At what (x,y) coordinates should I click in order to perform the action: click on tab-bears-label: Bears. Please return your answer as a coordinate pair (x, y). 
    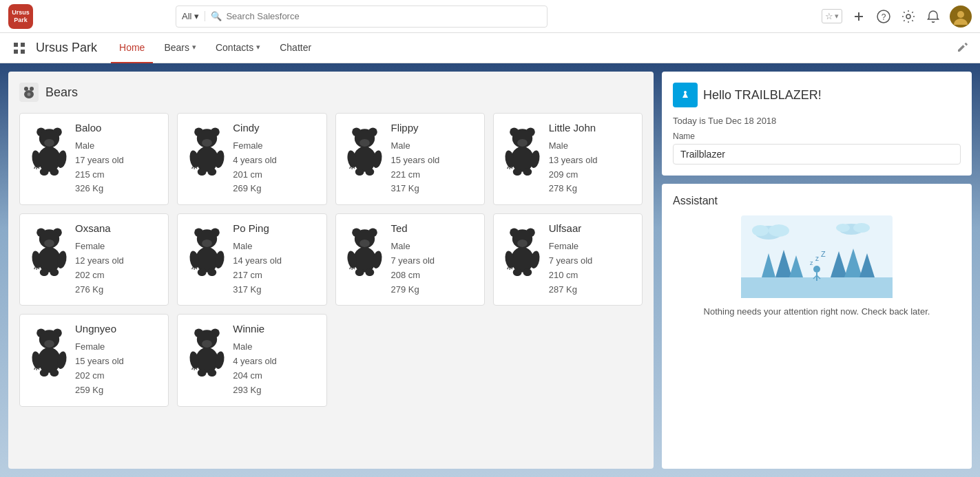
    Looking at the image, I should click on (176, 47).